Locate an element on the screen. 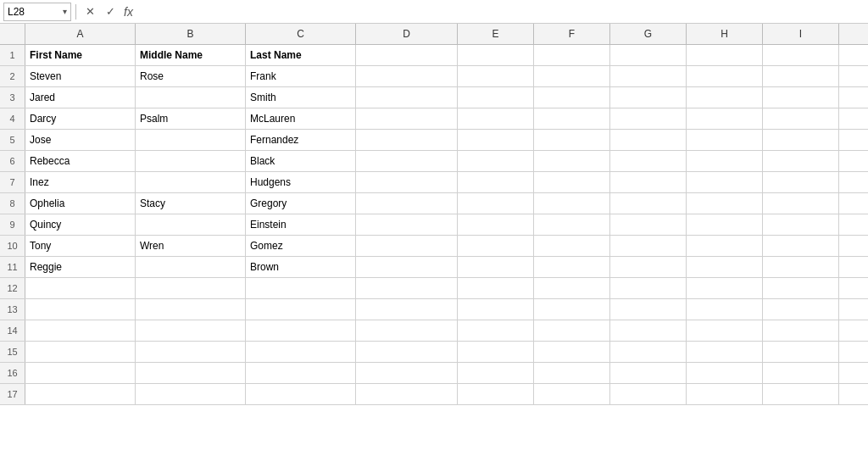 The image size is (868, 456). cell-16-D is located at coordinates (407, 373).